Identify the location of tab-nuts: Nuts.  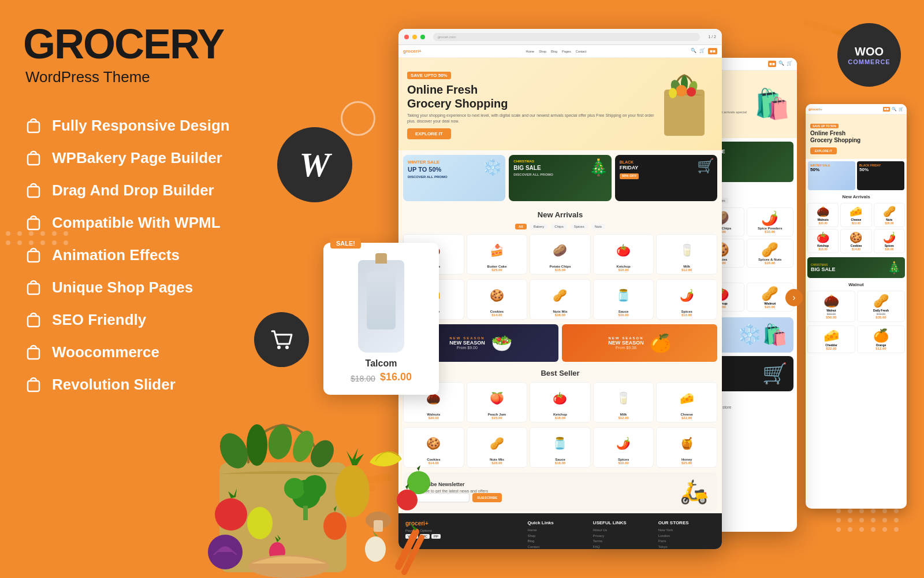
(598, 227).